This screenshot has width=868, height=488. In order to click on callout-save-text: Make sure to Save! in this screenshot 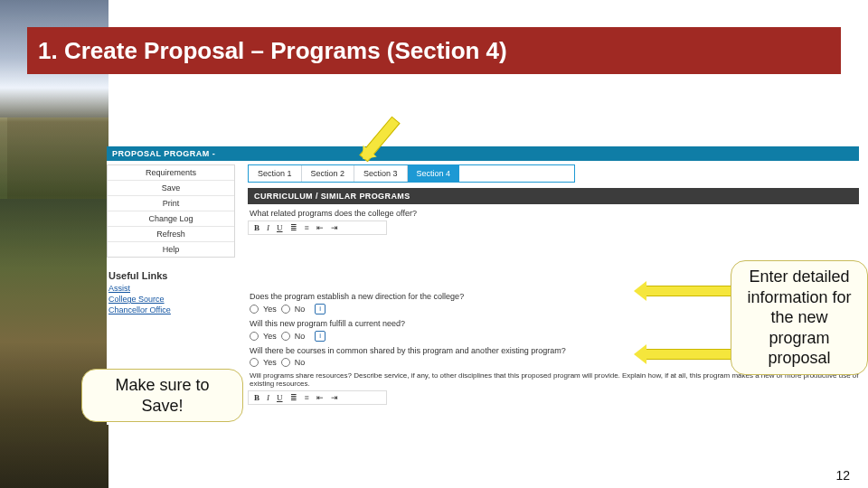, I will do `click(162, 396)`.